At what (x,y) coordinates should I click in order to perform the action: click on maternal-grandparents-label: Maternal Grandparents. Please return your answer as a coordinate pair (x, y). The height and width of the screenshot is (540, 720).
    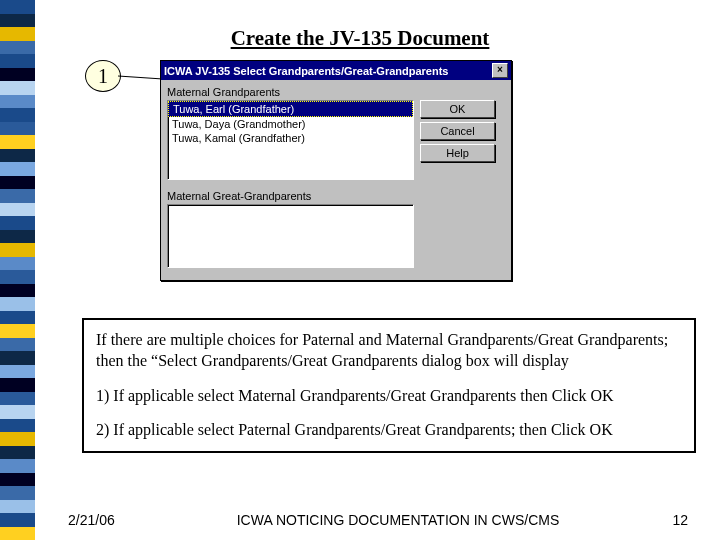
    Looking at the image, I should click on (336, 92).